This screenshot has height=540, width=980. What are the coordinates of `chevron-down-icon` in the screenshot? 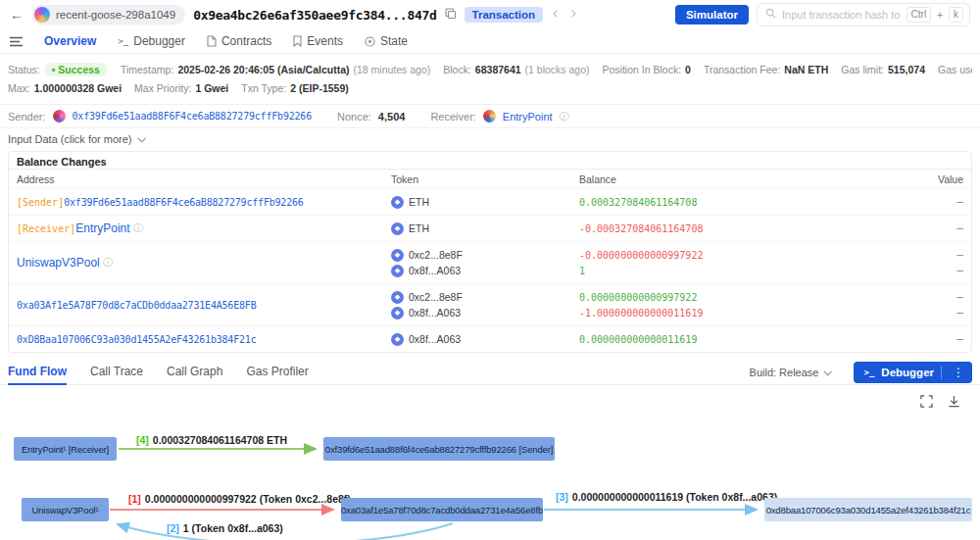 It's located at (828, 371).